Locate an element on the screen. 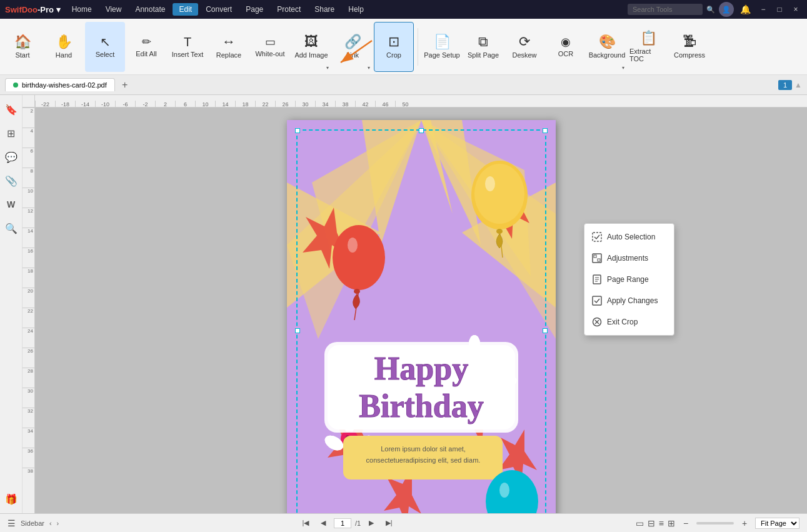 The height and width of the screenshot is (532, 807). bottombar-center: |◀ ◀ /1 ▶ ▶| is located at coordinates (348, 523).